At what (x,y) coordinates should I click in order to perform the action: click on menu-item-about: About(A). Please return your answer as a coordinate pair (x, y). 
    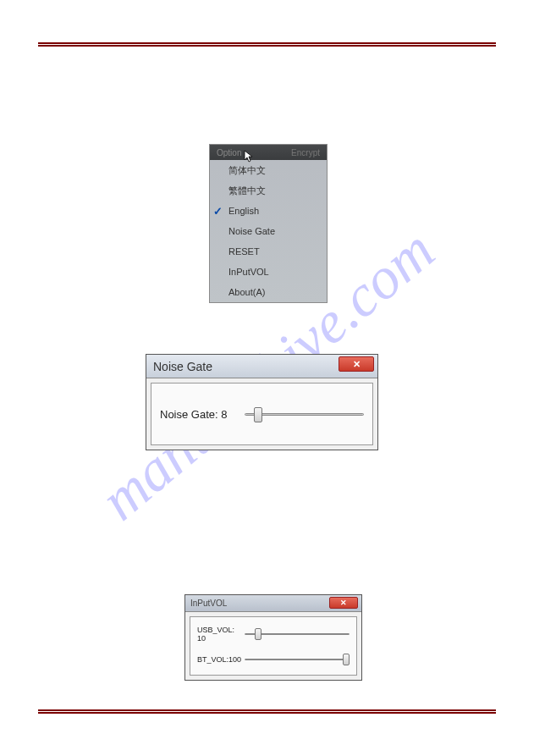
    Looking at the image, I should click on (268, 292).